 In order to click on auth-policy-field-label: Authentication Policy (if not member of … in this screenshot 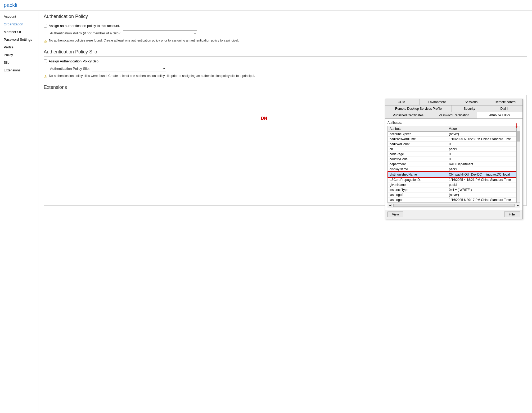, I will do `click(85, 33)`.